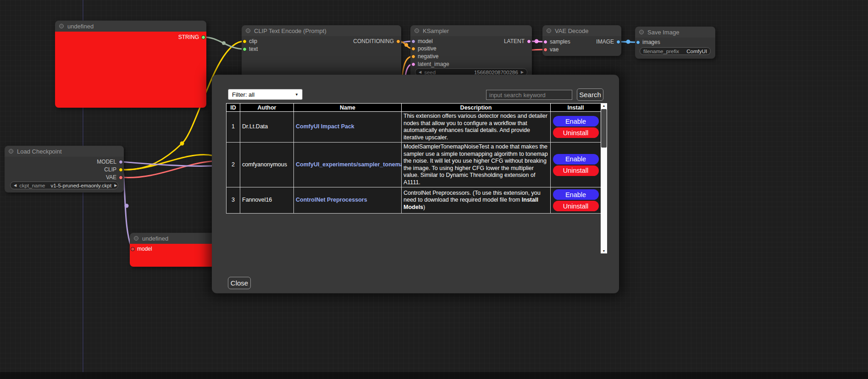  Describe the element at coordinates (64, 185) in the screenshot. I see `ckpt-name-widget: ◀ ckpt_name v1-5-pruned-emaonly.ckpt ▶` at that location.